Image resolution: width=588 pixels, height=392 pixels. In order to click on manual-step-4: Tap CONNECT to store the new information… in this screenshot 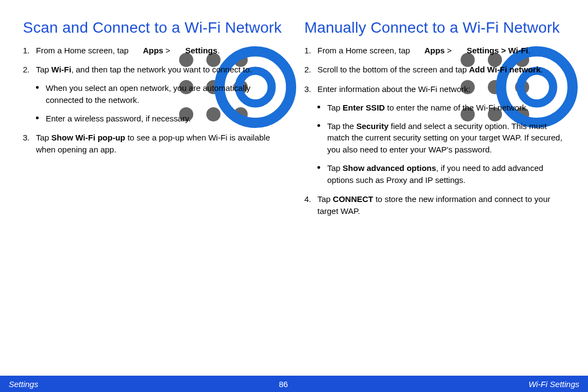, I will do `click(434, 205)`.